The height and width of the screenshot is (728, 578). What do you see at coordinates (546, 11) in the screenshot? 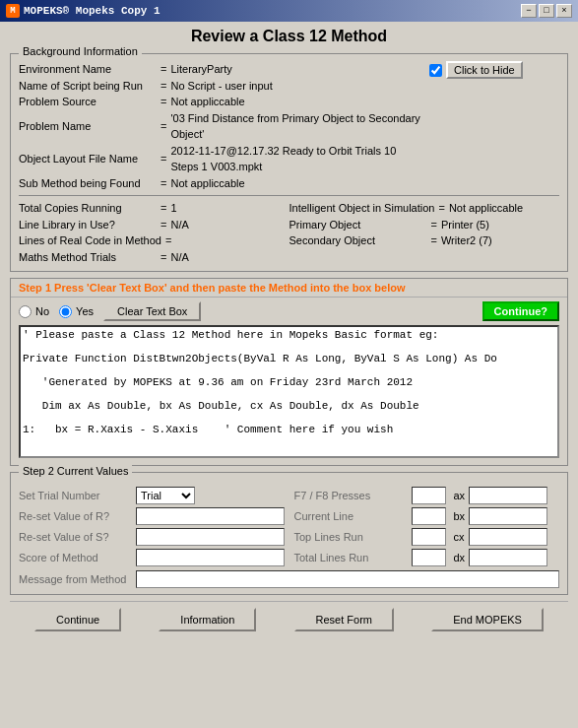
I see `maximize-button: □` at bounding box center [546, 11].